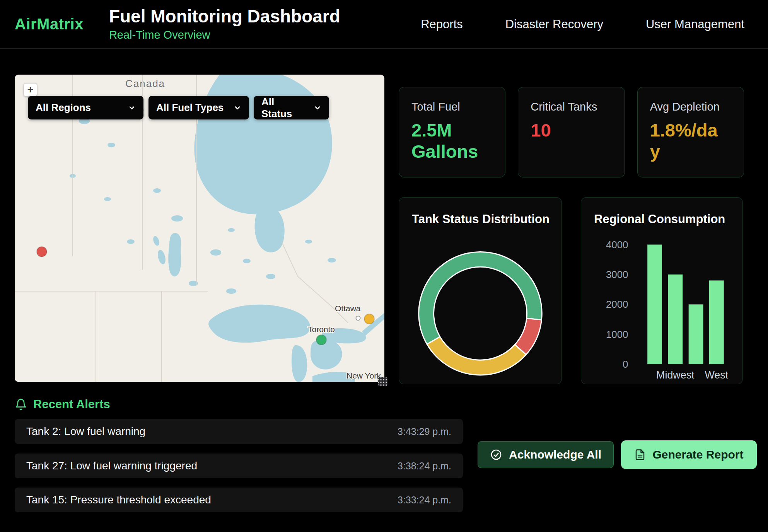 The height and width of the screenshot is (532, 768). I want to click on svg-text: 2000, so click(617, 304).